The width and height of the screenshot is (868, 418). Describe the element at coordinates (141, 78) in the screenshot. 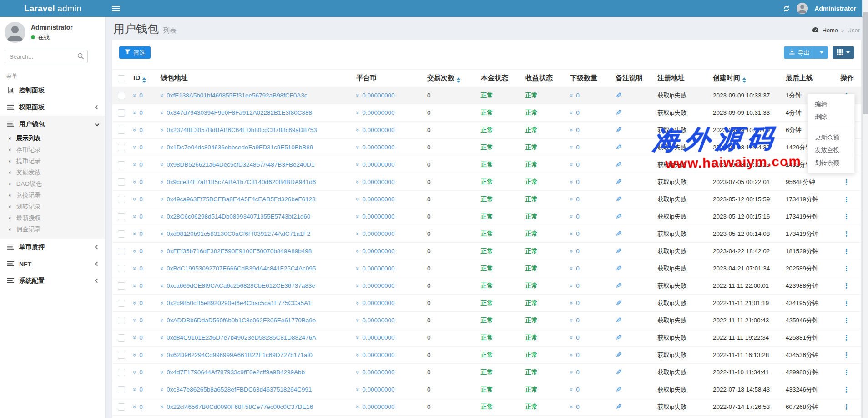

I see `column-header-id: ID` at that location.